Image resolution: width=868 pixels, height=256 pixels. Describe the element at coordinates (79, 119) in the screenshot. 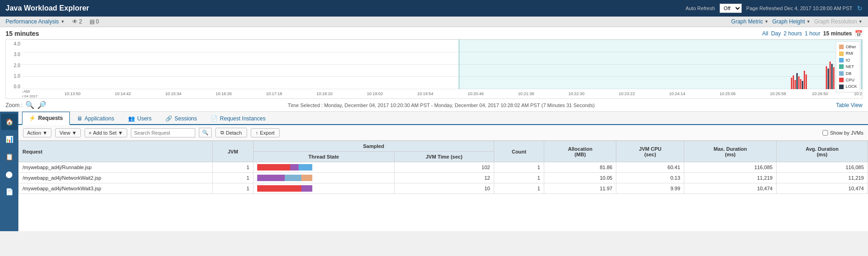

I see `tab-applications-icon: 🖥` at that location.